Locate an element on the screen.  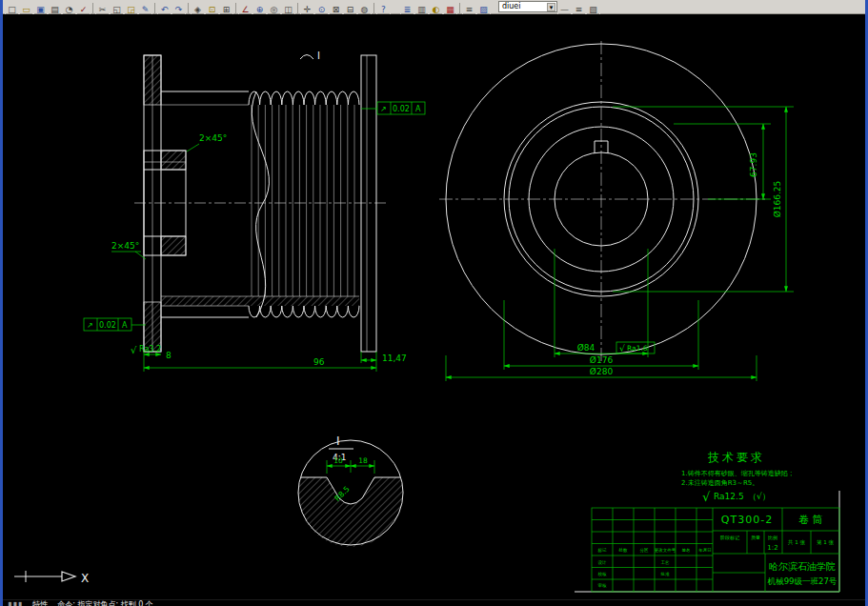
roughness-check-icon: √ is located at coordinates (133, 351).